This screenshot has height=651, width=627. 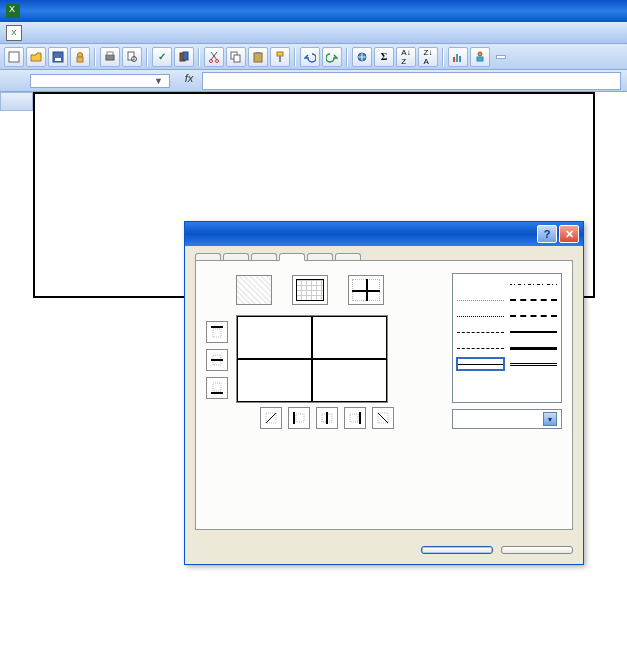 I want to click on paste-icon, so click(x=258, y=57).